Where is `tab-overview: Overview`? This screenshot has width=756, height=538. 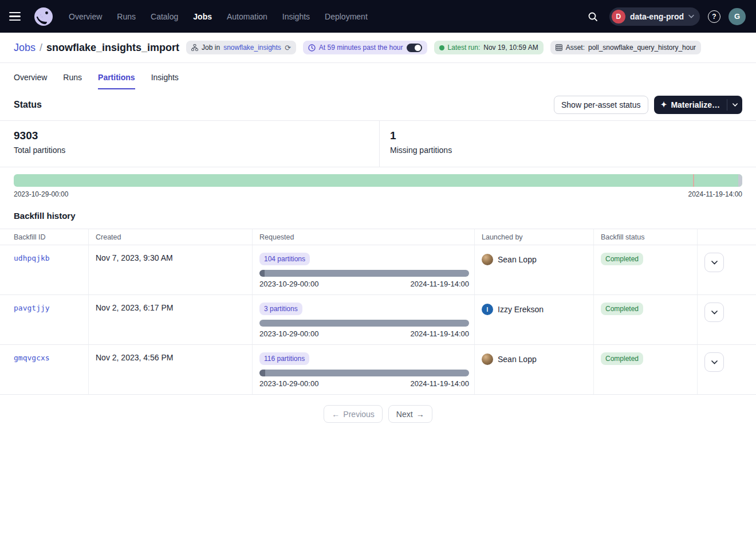 tab-overview: Overview is located at coordinates (30, 81).